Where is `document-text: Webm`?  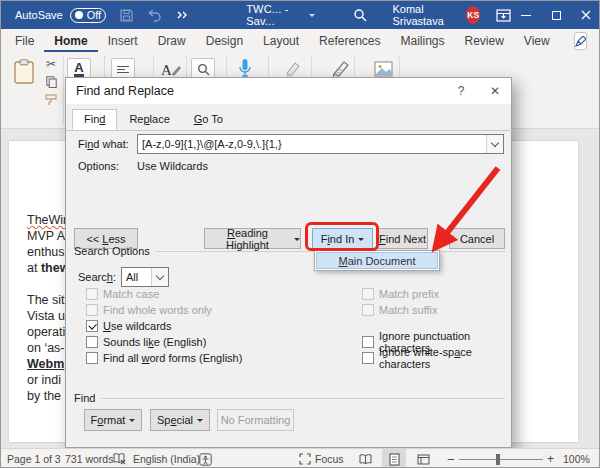 document-text: Webm is located at coordinates (46, 364).